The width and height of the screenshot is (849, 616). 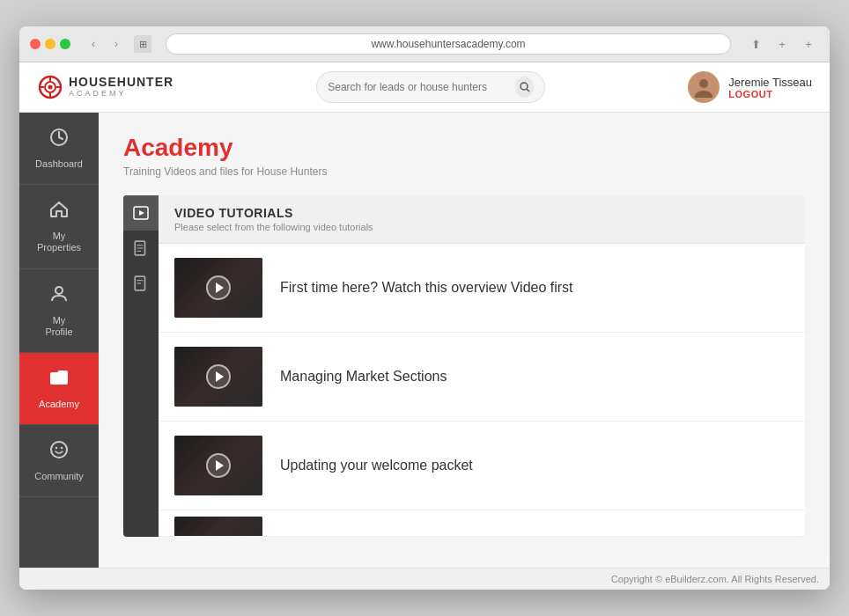 What do you see at coordinates (141, 248) in the screenshot?
I see `tab-docs` at bounding box center [141, 248].